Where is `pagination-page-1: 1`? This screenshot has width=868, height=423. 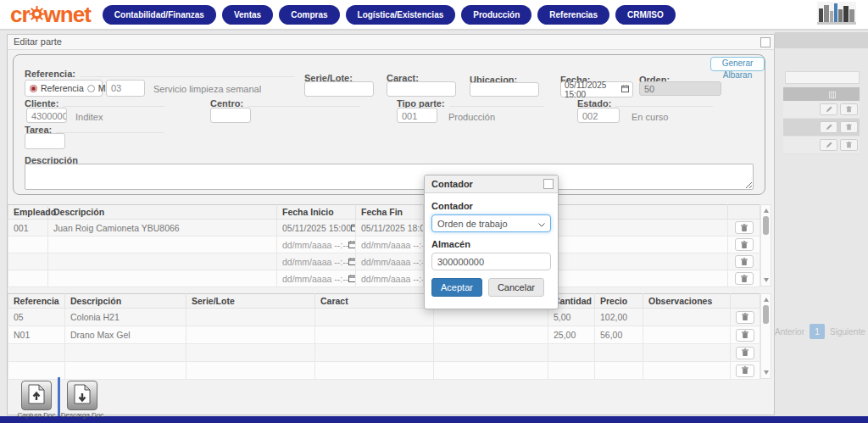 pagination-page-1: 1 is located at coordinates (817, 331).